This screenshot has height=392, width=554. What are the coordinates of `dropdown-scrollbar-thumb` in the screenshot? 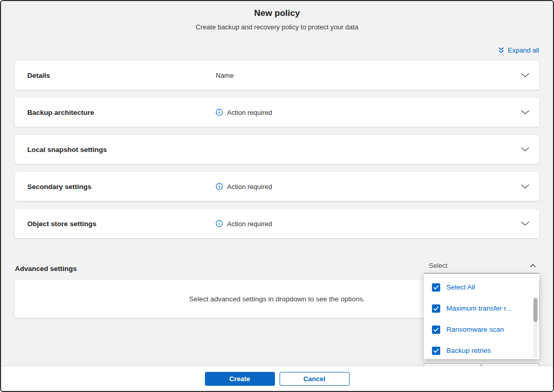 It's located at (535, 310).